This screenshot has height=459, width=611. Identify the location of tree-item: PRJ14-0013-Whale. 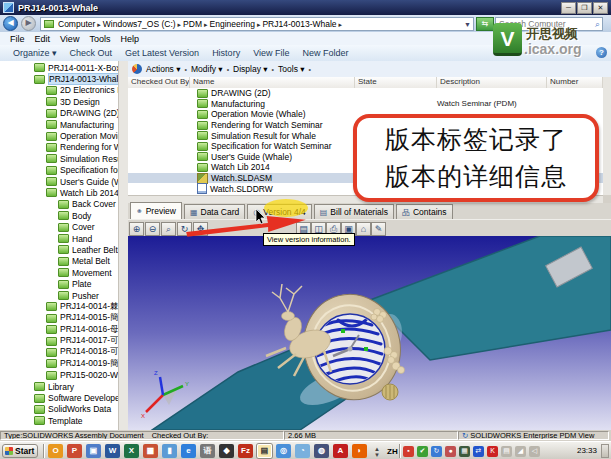
(59, 78).